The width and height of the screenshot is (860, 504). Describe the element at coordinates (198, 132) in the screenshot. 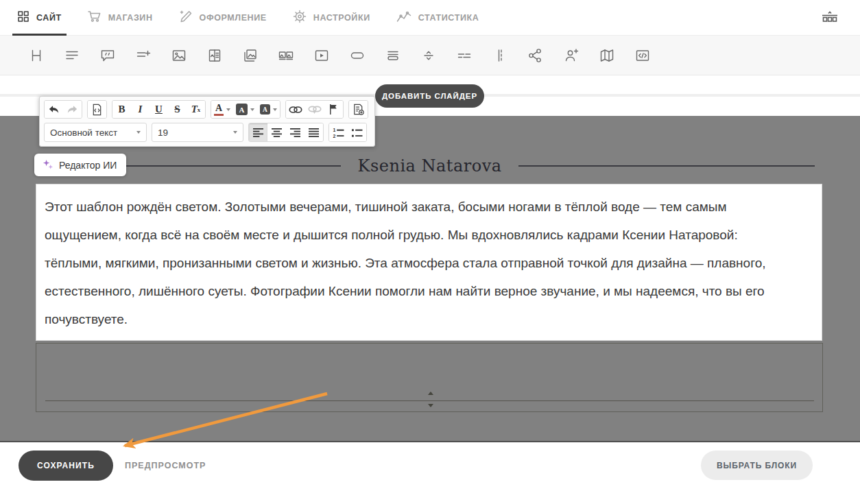

I see `font-size-select: 19` at that location.